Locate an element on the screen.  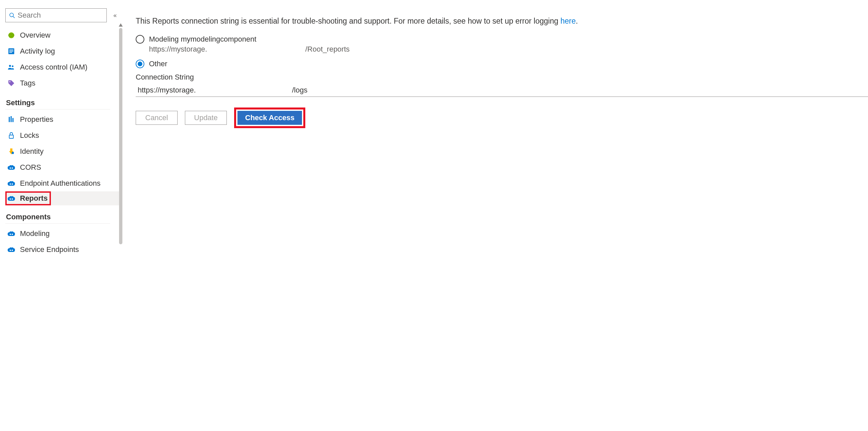
sidebar-item-label: Tags is located at coordinates (28, 83).